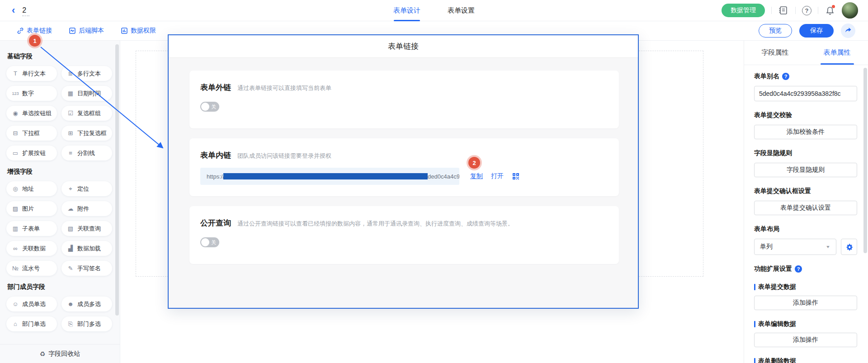 The image size is (868, 363). What do you see at coordinates (806, 132) in the screenshot?
I see `submit-validation-button: 添加校验条件` at bounding box center [806, 132].